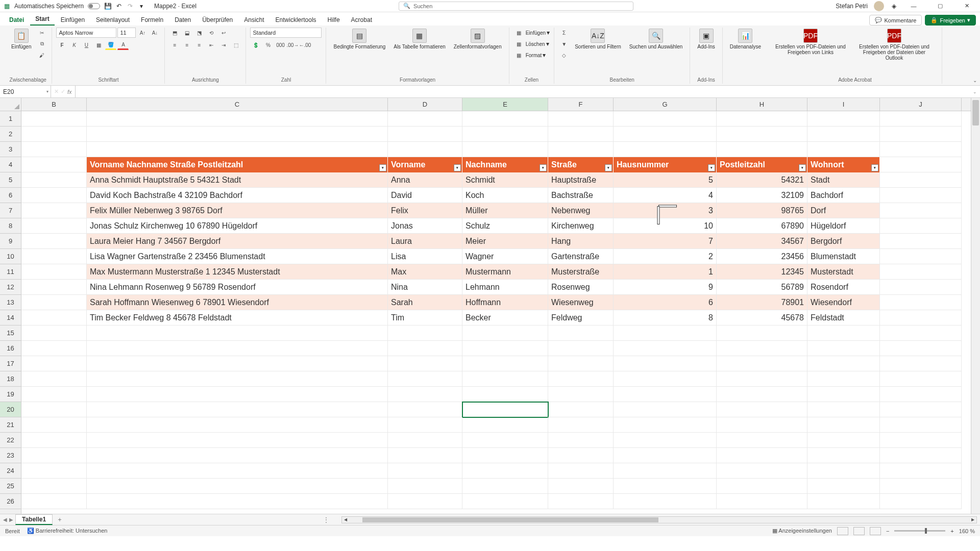 The image size is (980, 551). What do you see at coordinates (86, 33) in the screenshot?
I see `font-name-dropdown: Aptos Narrow` at bounding box center [86, 33].